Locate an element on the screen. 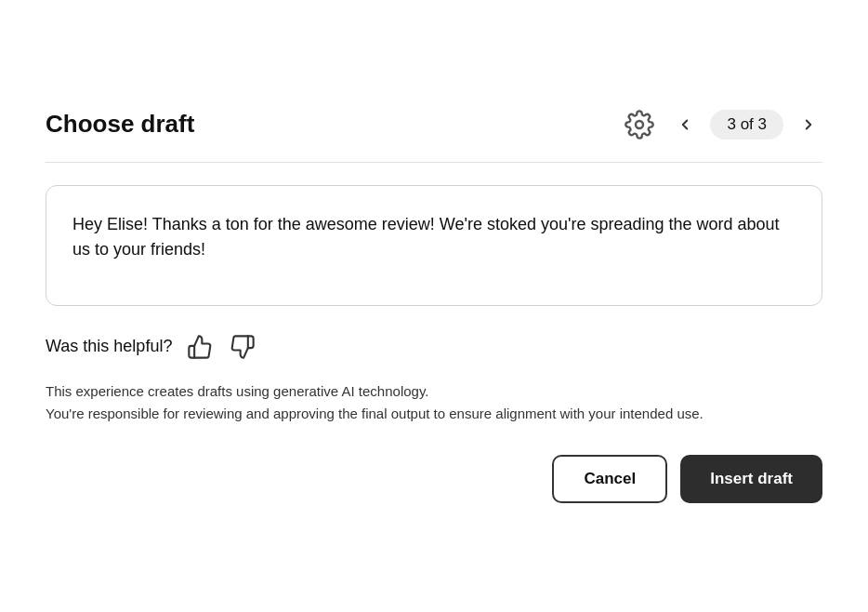  nav-next-button is located at coordinates (809, 125).